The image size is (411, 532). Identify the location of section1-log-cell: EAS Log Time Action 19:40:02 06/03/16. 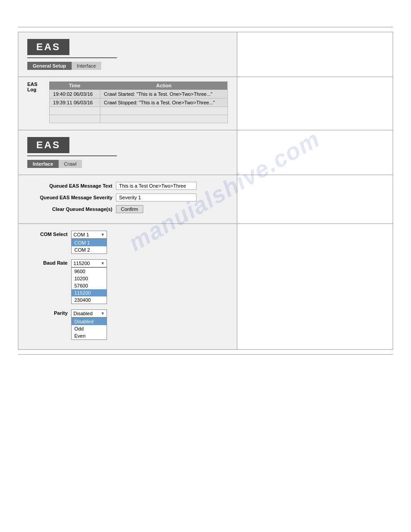
(128, 104).